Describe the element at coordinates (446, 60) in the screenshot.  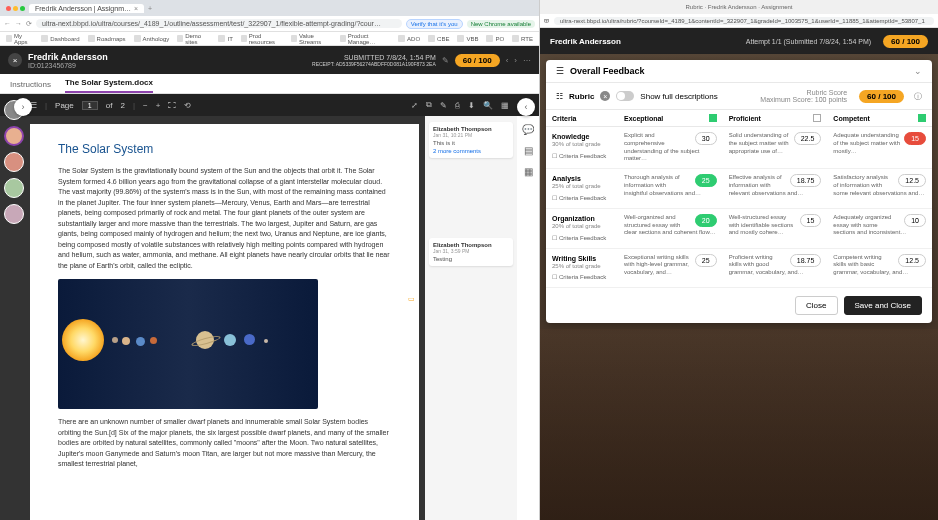
I see `edit-icon: ✎` at that location.